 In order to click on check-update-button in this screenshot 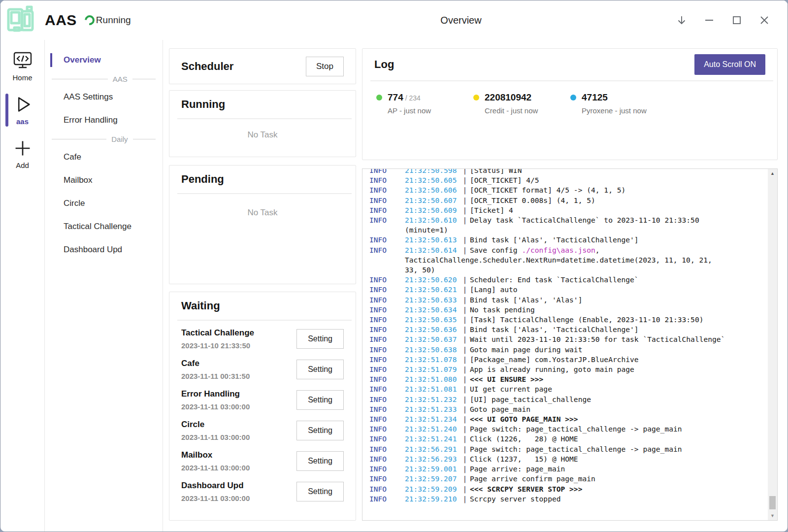, I will do `click(682, 20)`.